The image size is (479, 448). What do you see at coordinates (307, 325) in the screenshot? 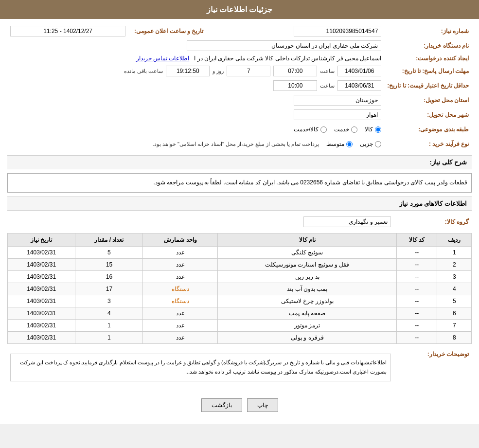
I see `cell-name: ترمز موتور` at bounding box center [307, 325].